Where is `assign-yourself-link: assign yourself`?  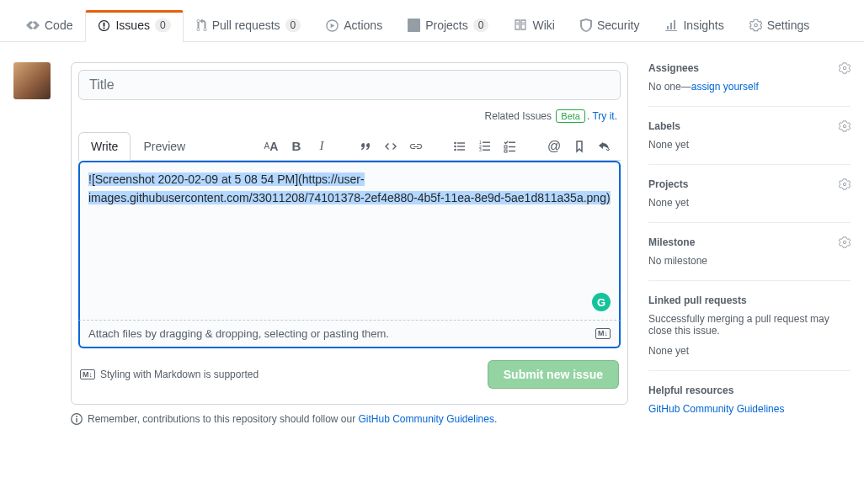 assign-yourself-link: assign yourself is located at coordinates (725, 87).